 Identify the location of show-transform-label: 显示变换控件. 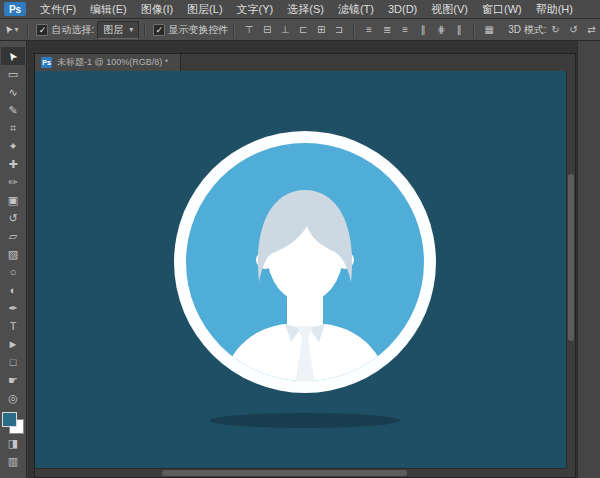
(198, 30).